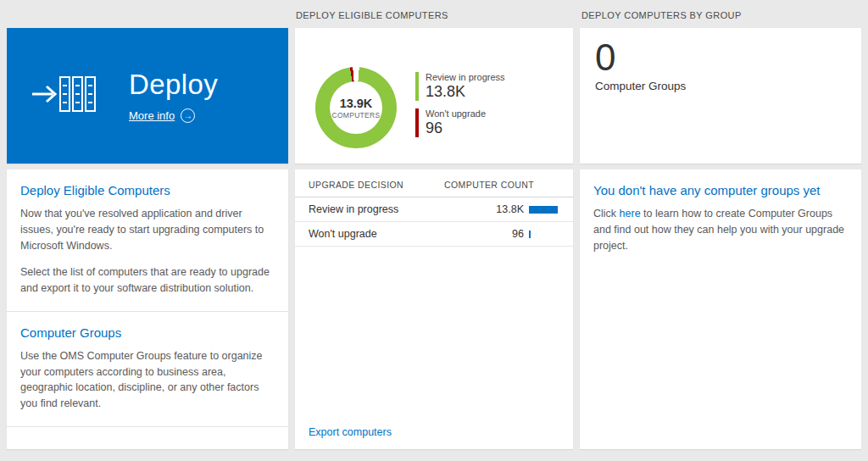 The width and height of the screenshot is (868, 461). Describe the element at coordinates (502, 209) in the screenshot. I see `row-count: 13.8K` at that location.